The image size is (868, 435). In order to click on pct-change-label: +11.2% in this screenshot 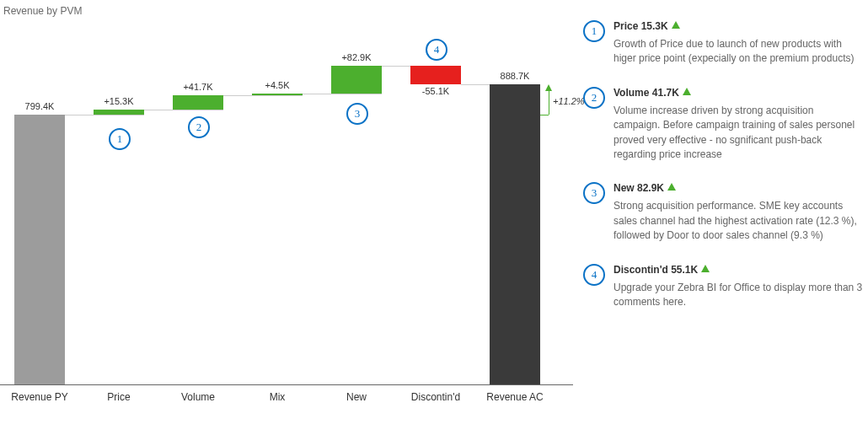, I will do `click(569, 101)`.